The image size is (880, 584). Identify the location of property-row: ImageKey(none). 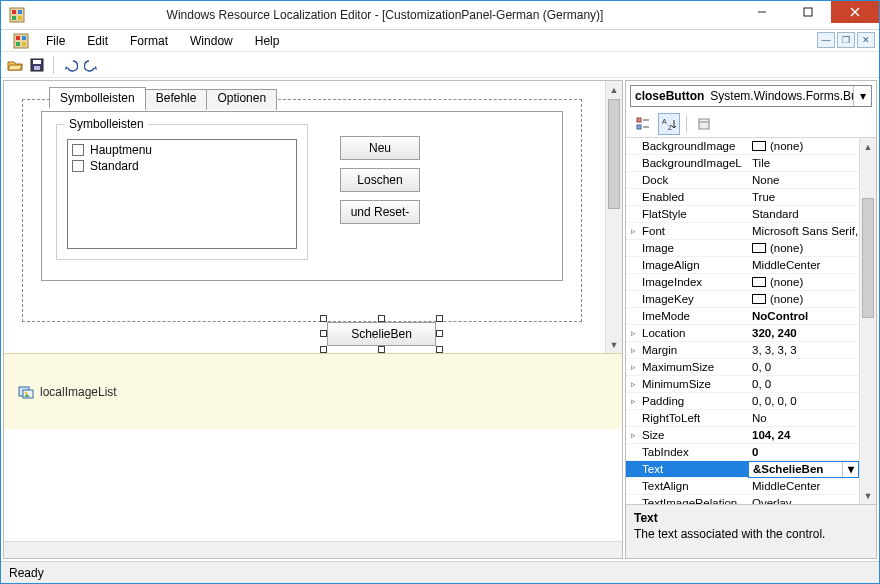
(742, 300).